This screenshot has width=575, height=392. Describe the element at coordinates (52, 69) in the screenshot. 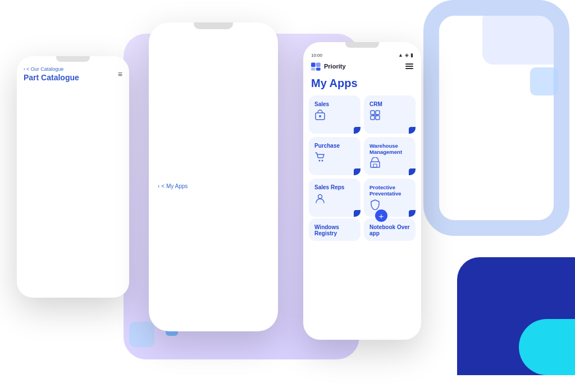

I see `back-link-left: ‹ < Our Catalogue` at that location.